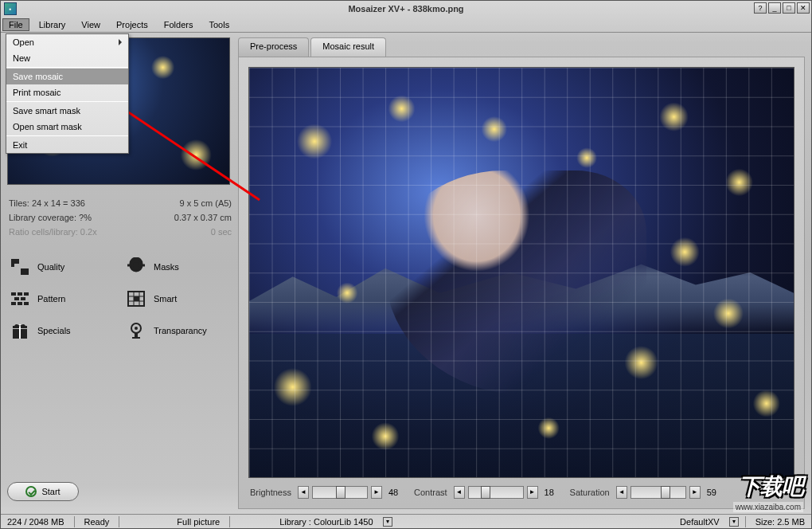 The height and width of the screenshot is (529, 812). I want to click on submenu-arrow-icon, so click(120, 42).